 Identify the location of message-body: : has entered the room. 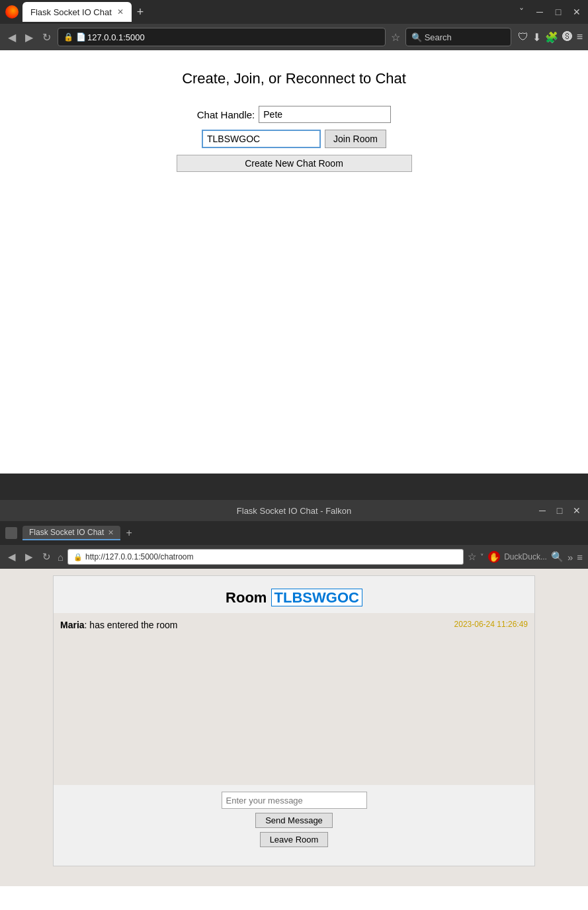
(131, 625).